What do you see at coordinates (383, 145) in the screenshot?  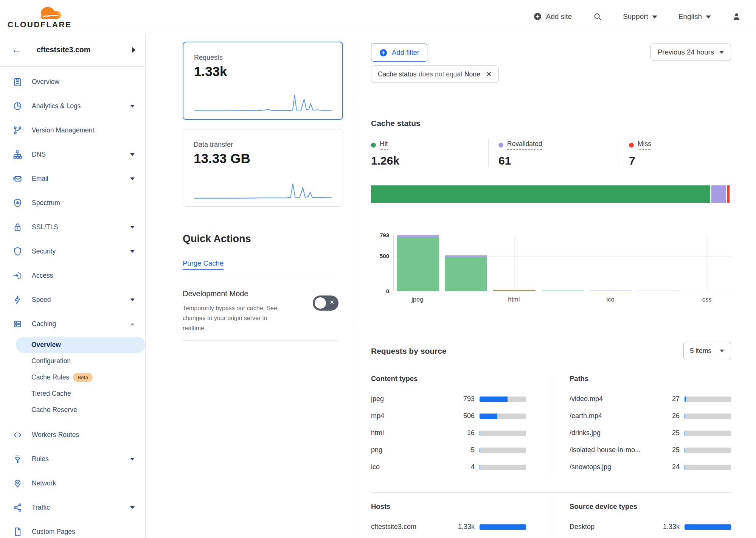 I see `legend-label: Hit` at bounding box center [383, 145].